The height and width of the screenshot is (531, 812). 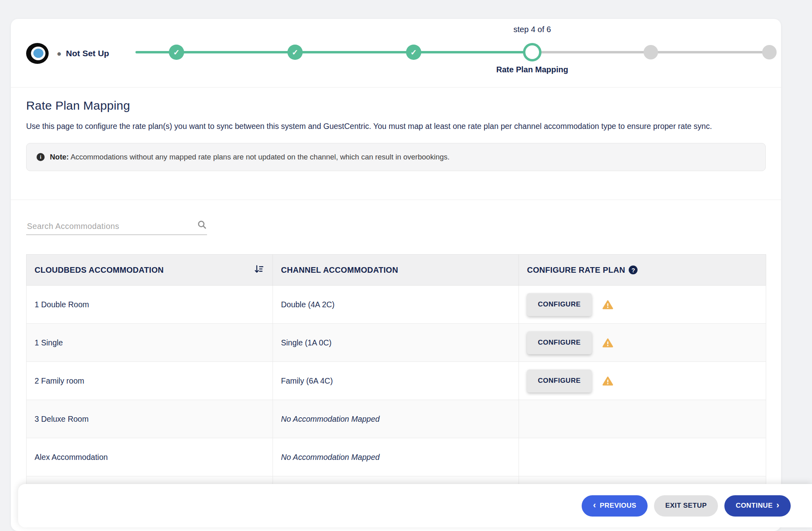 I want to click on channel-accommodation-cell: Single (1A 0C), so click(x=396, y=343).